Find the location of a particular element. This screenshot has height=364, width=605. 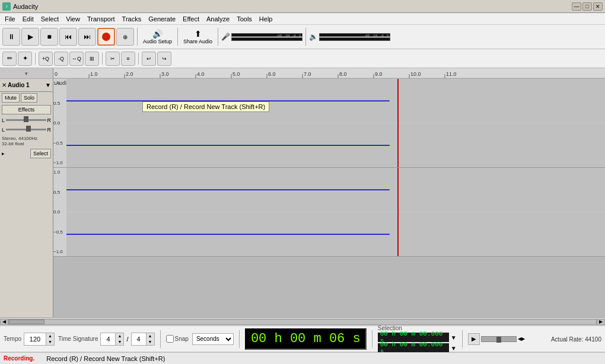

menu-tools: Tools is located at coordinates (244, 19).